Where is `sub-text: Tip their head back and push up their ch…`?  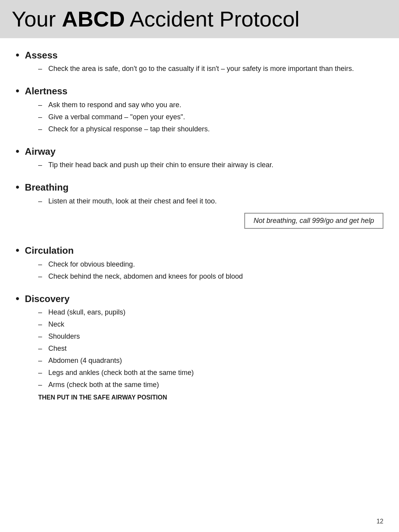
sub-text: Tip their head back and push up their ch… is located at coordinates (161, 165).